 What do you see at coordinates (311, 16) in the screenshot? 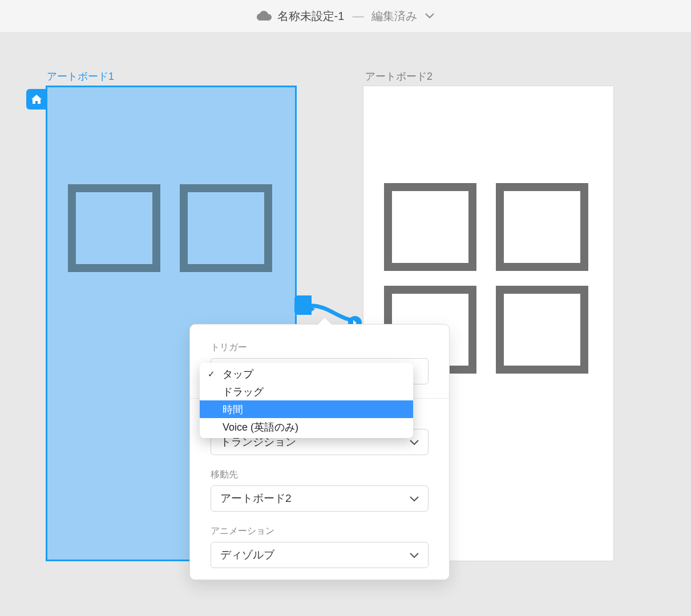
I see `document-title: 名称未設定-1` at bounding box center [311, 16].